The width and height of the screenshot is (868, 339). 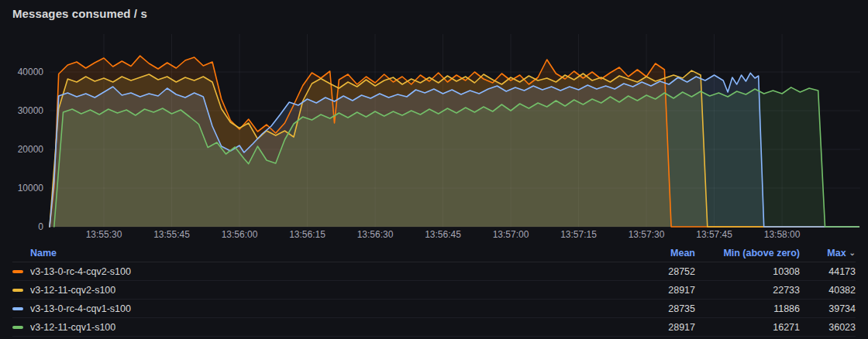 I want to click on legend-row: v3-12-11-cqv2-s100289172273340382, so click(x=434, y=290).